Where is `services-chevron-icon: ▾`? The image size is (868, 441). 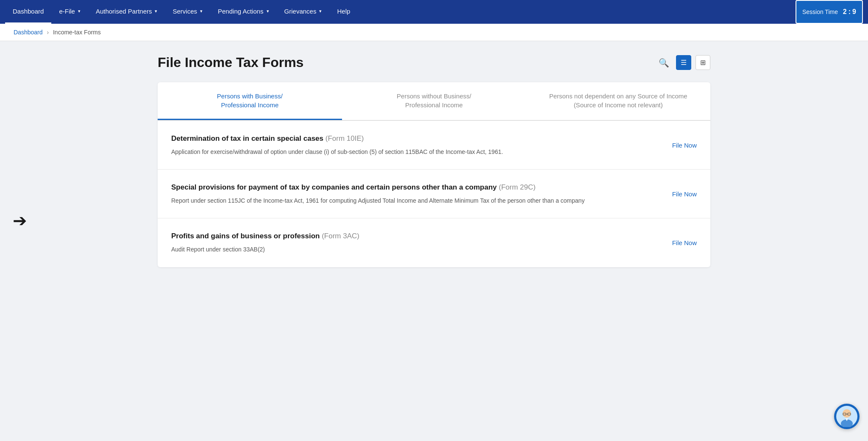
services-chevron-icon: ▾ is located at coordinates (201, 11).